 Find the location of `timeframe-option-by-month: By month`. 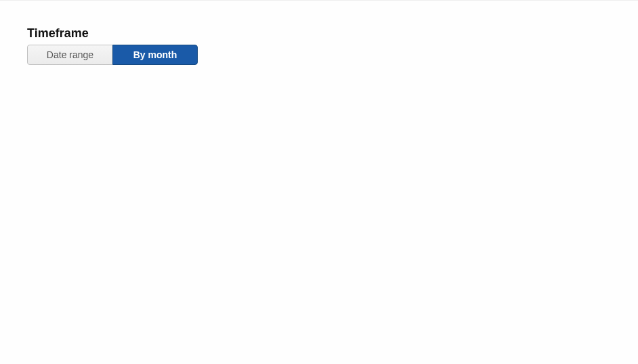

timeframe-option-by-month: By month is located at coordinates (155, 55).